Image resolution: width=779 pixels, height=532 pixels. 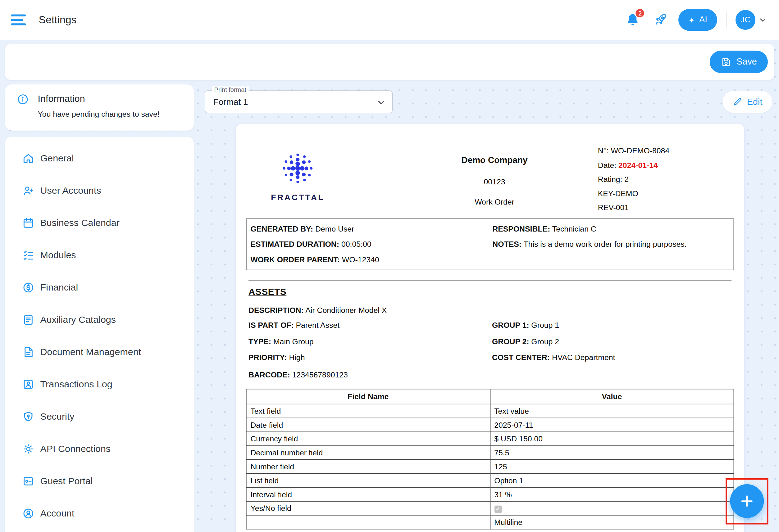 I want to click on account-icon, so click(x=28, y=513).